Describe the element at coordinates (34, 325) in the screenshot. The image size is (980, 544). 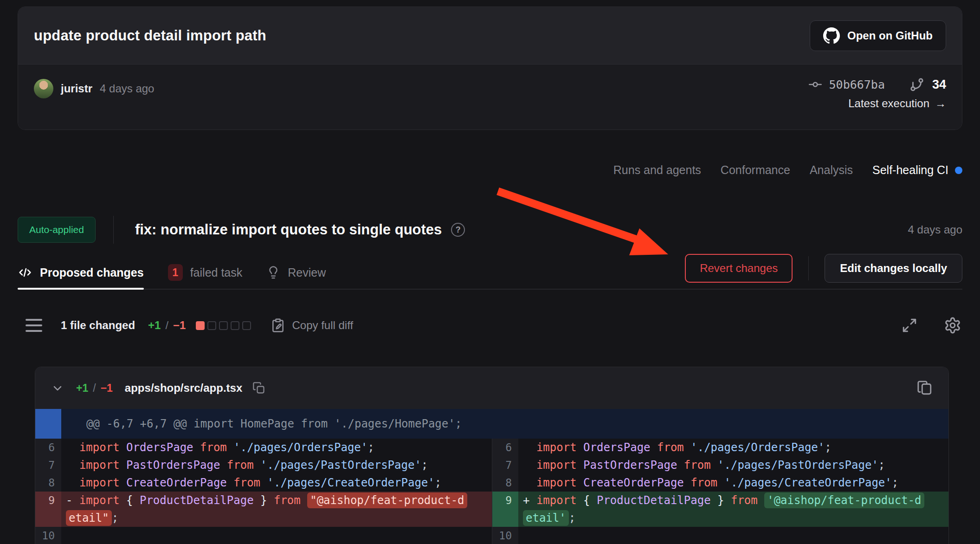
I see `menu-icon` at that location.